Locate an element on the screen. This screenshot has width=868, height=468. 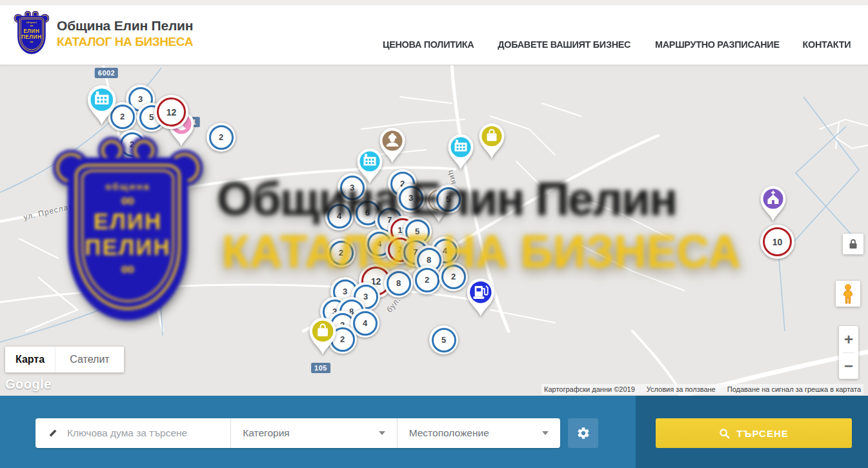
nav-route-schedule: МАРШРУТНО РАЗПИСАНИЕ is located at coordinates (718, 44).